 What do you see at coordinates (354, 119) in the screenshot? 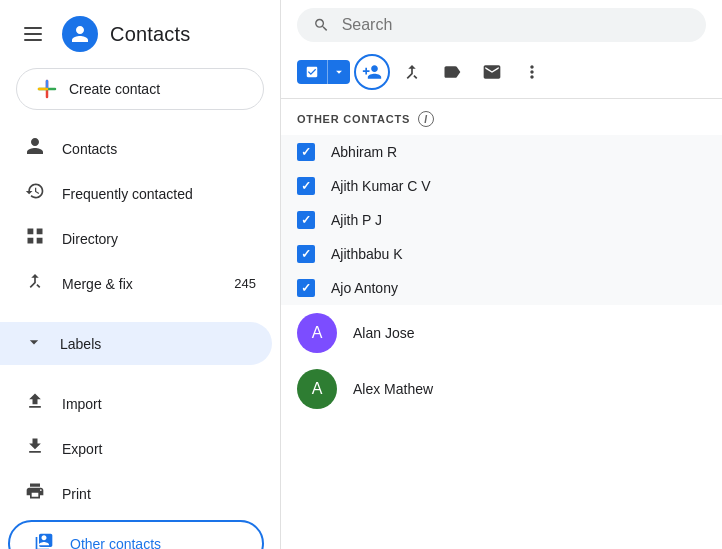
I see `section-title: OTHER CONTACTS` at bounding box center [354, 119].